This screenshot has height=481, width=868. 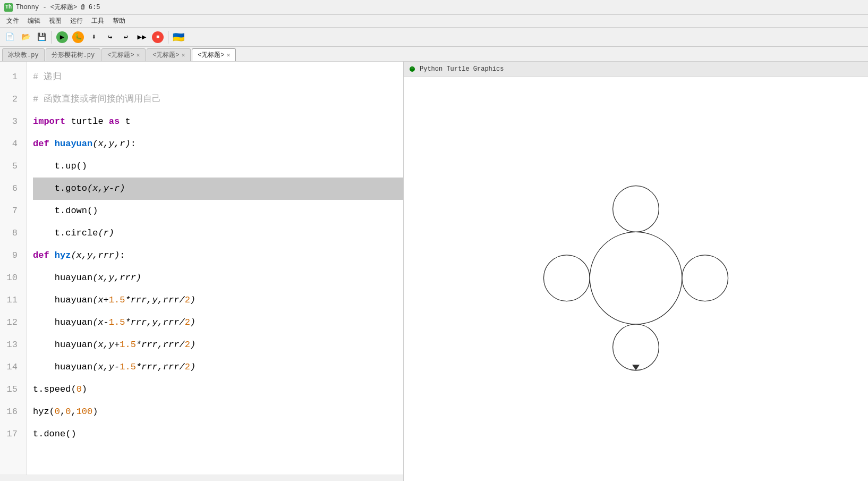 I want to click on toolbar: 📄 📂 💾 ▶ 🐛 ⬇ ↪ ↩ ▶▶ ■ 🇺🇦, so click(x=434, y=37).